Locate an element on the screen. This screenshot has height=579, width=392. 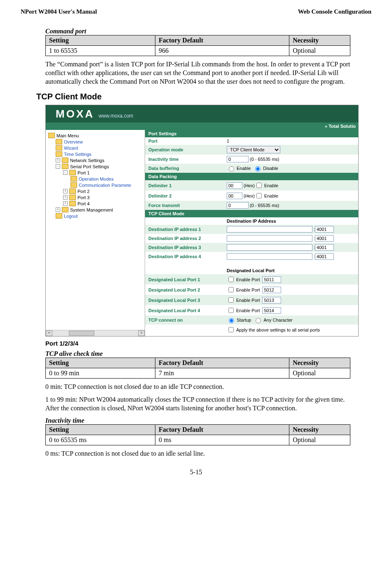
delimiter2-input is located at coordinates (235, 196).